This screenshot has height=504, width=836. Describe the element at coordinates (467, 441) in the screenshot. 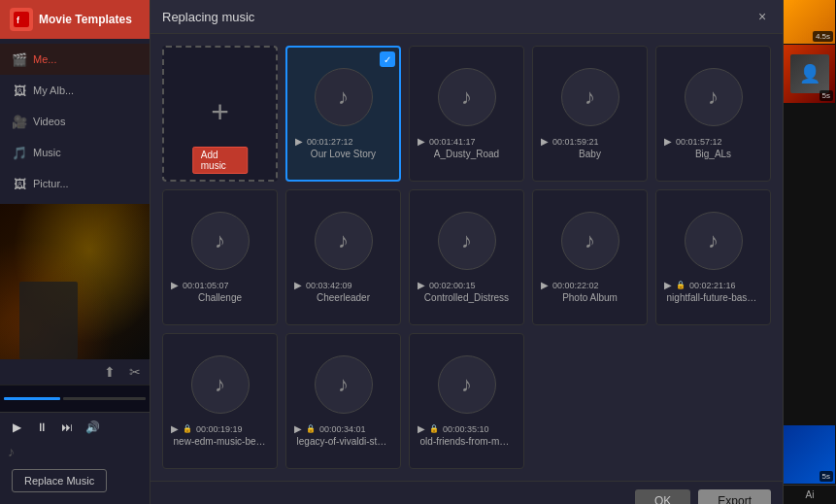

I see `card-name: old-friends-from-manha-...` at that location.